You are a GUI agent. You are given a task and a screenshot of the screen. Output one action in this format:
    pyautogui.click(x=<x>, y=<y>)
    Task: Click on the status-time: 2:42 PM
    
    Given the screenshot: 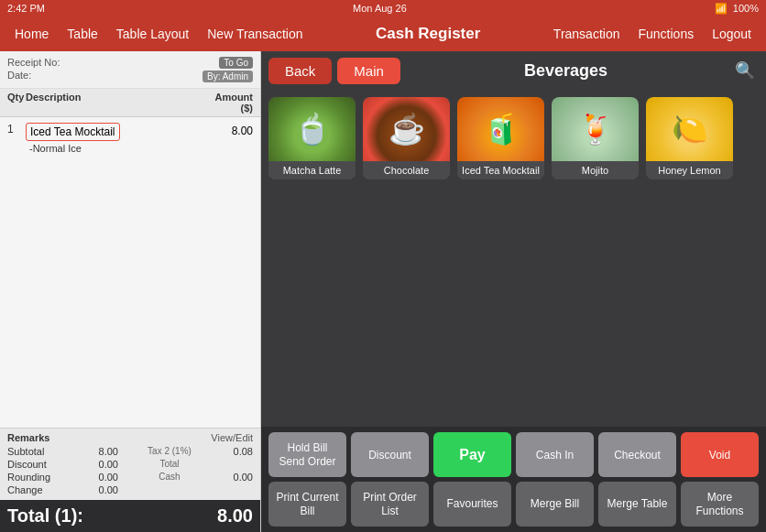 What is the action you would take?
    pyautogui.click(x=26, y=8)
    